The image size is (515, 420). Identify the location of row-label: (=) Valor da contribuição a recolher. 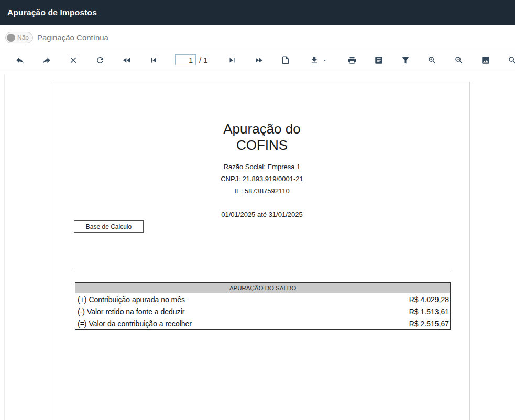
(242, 324).